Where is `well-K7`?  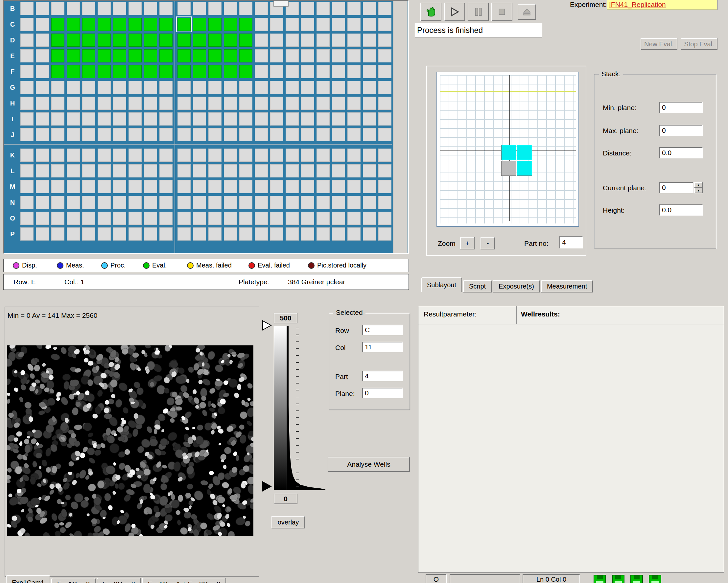 well-K7 is located at coordinates (120, 155).